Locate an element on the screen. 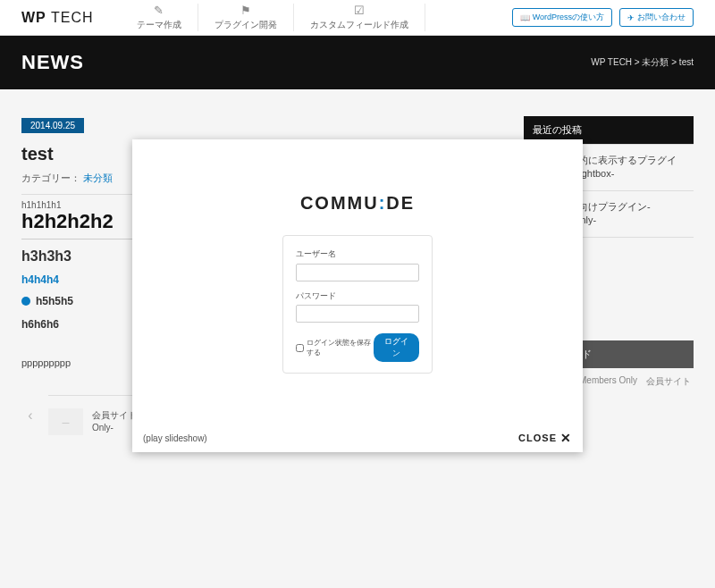  tag-link: Members Only is located at coordinates (608, 382).